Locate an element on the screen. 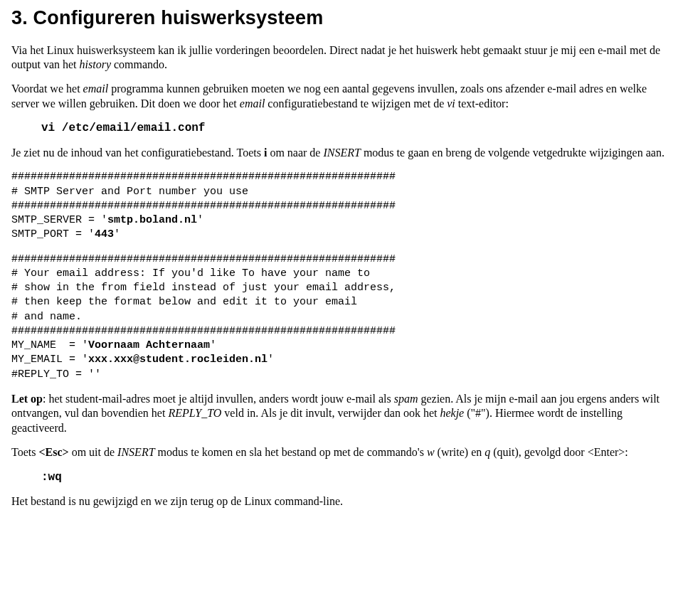 The height and width of the screenshot is (616, 683). code-line: SMTP_SERVER = ' is located at coordinates (60, 221).